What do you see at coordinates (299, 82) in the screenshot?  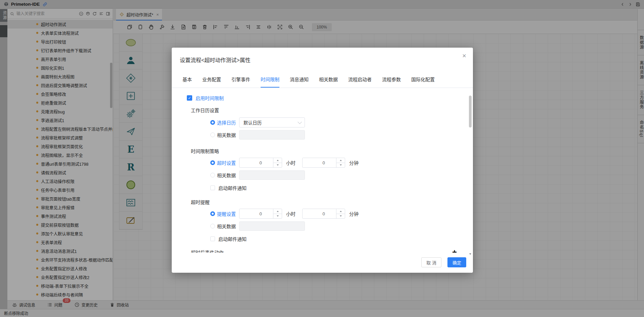 I see `dialog-tab: 消息通知` at bounding box center [299, 82].